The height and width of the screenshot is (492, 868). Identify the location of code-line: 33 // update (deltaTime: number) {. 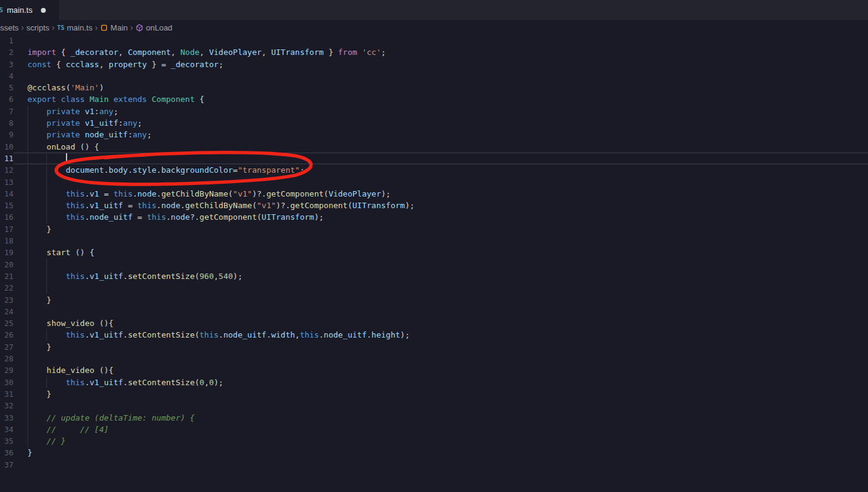
(434, 418).